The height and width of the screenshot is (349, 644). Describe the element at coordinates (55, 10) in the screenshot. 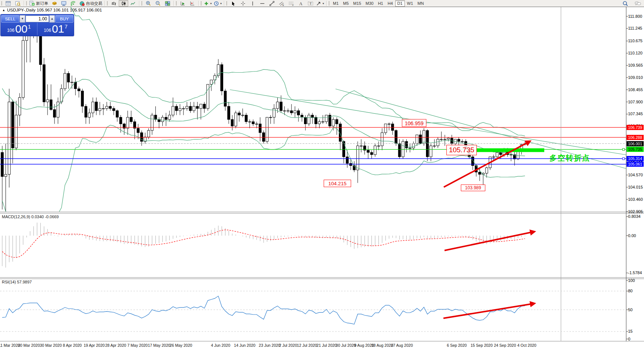

I see `symbol-ohlc-text: USDJPY-,Daily 105.967 106.101 105.917 10…` at that location.